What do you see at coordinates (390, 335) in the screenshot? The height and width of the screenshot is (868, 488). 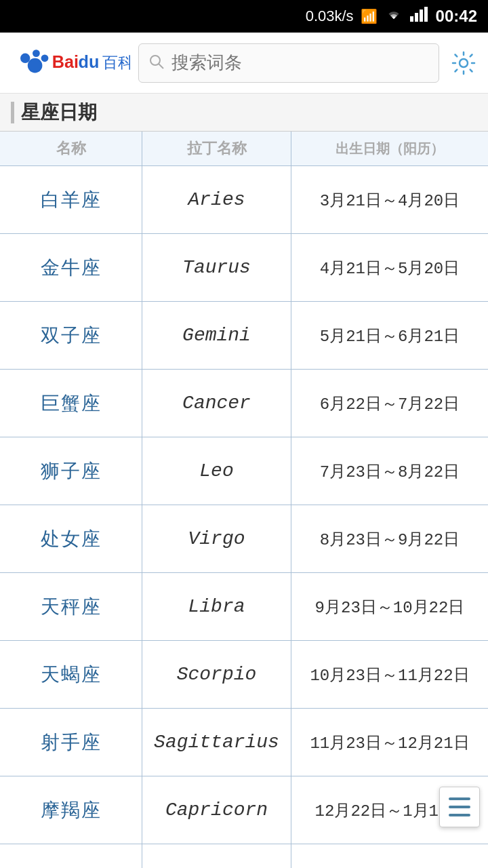 I see `zodiac-date: 5月21日～6月21日` at bounding box center [390, 335].